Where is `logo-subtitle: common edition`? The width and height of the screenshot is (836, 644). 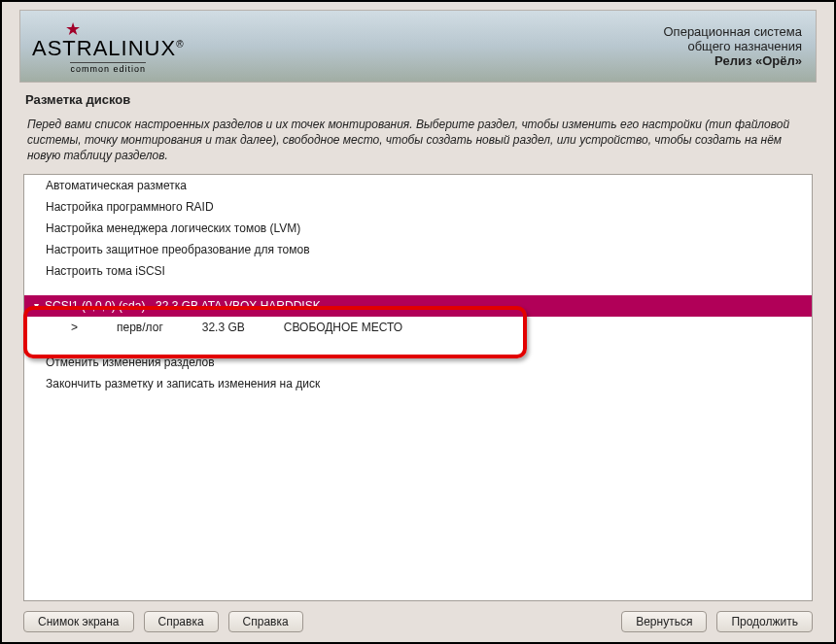 logo-subtitle: common edition is located at coordinates (108, 68).